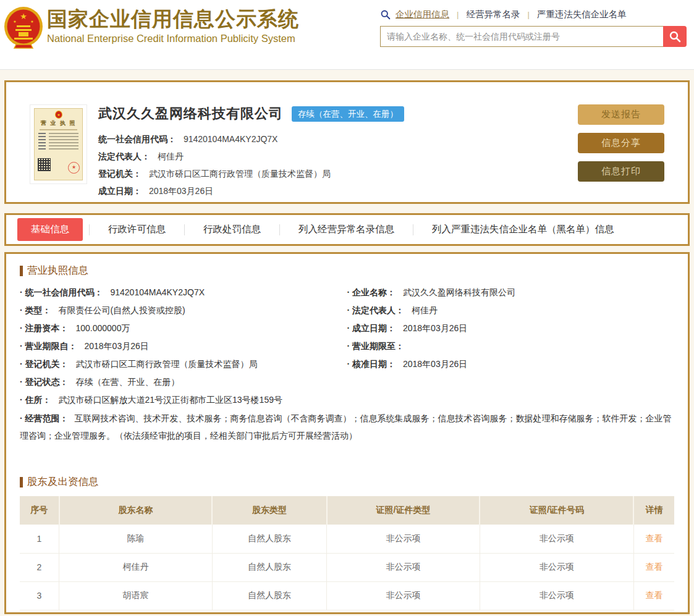 Image resolution: width=694 pixels, height=616 pixels. What do you see at coordinates (346, 230) in the screenshot?
I see `tab-abnormal-operations-list: 列入经营异常名录信息` at bounding box center [346, 230].